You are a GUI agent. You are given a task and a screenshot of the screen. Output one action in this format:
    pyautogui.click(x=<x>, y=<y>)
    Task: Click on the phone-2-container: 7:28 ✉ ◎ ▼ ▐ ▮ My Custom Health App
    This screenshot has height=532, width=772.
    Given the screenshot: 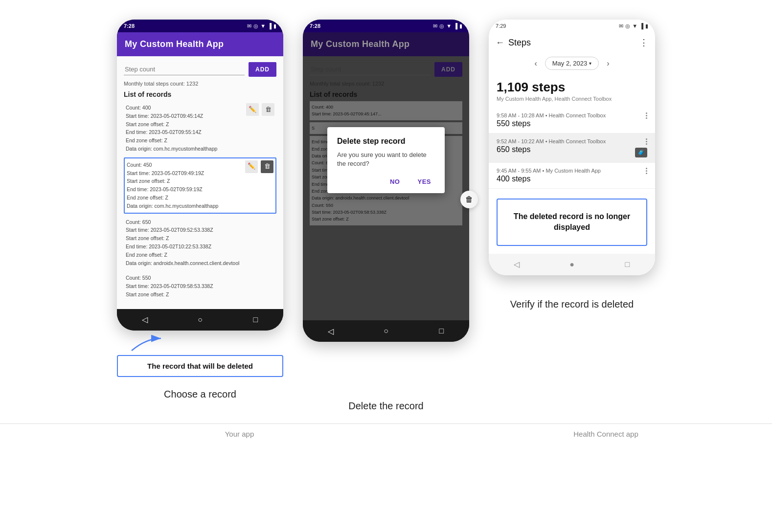 What is the action you would take?
    pyautogui.click(x=386, y=181)
    